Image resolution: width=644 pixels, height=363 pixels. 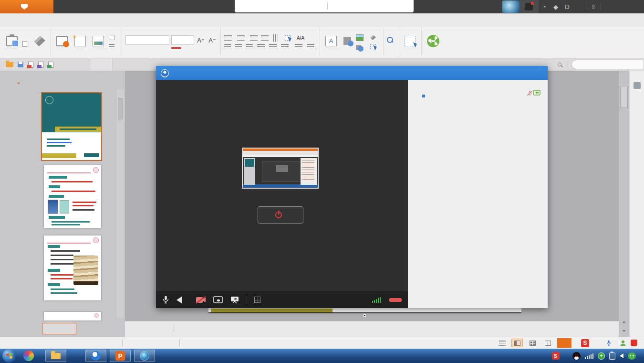 I want to click on command-search-input, so click(x=608, y=64).